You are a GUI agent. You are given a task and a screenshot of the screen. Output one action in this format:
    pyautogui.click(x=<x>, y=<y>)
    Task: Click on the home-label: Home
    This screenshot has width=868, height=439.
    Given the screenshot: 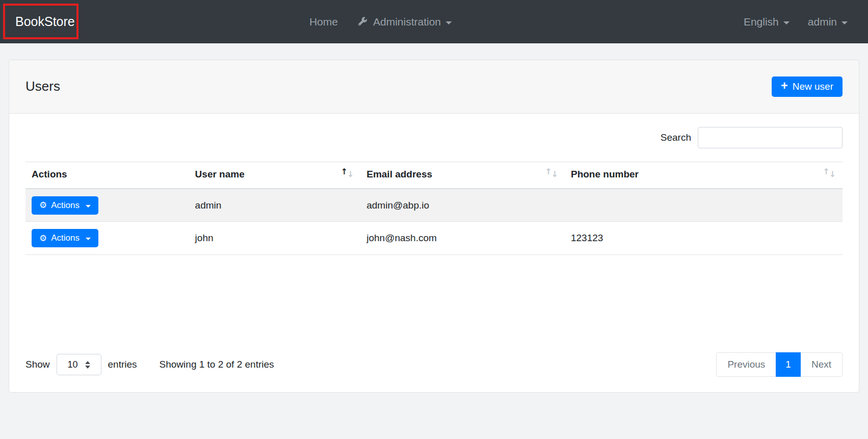 What is the action you would take?
    pyautogui.click(x=324, y=22)
    